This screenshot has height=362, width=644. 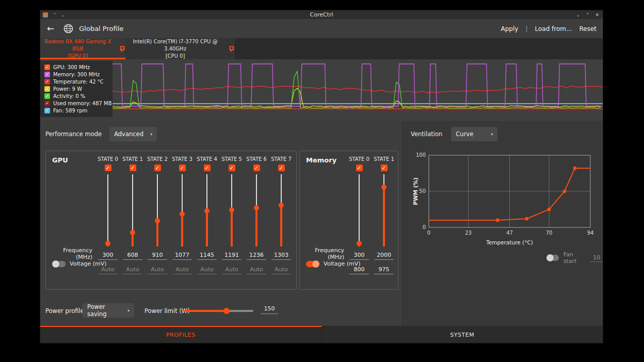 What do you see at coordinates (182, 256) in the screenshot?
I see `frequency-value: 1077` at bounding box center [182, 256].